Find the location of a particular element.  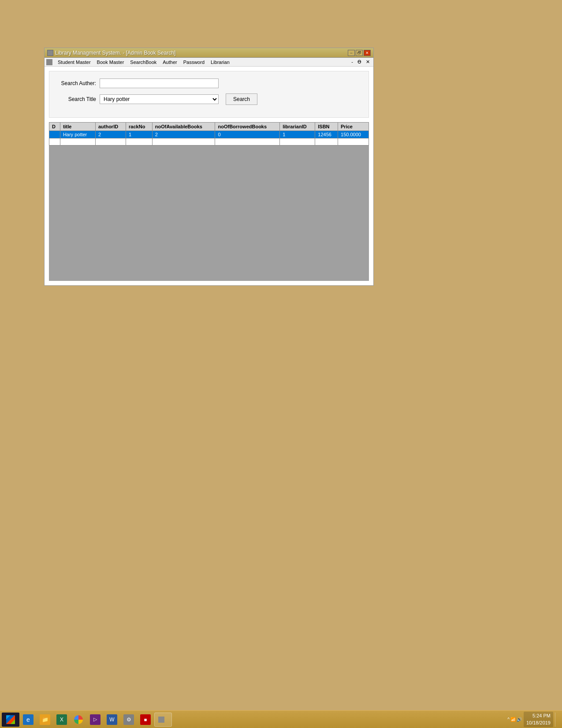

cell-borrowed: 0 is located at coordinates (248, 135).